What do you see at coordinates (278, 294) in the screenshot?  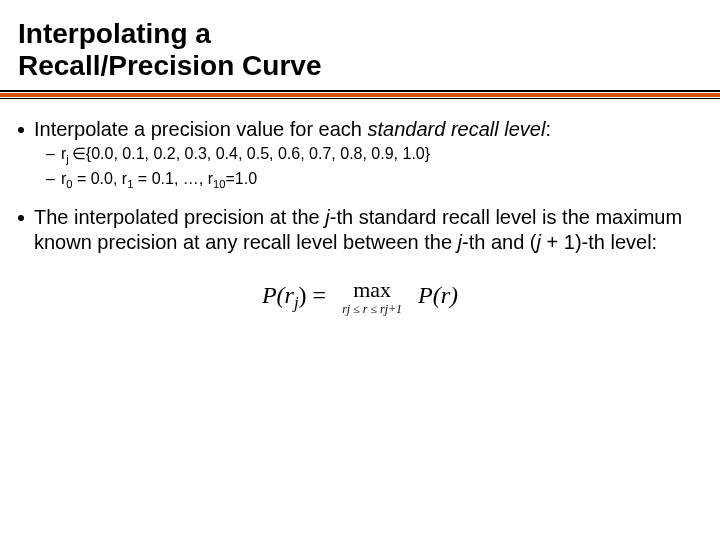 I see `formula-P-open: P(r` at bounding box center [278, 294].